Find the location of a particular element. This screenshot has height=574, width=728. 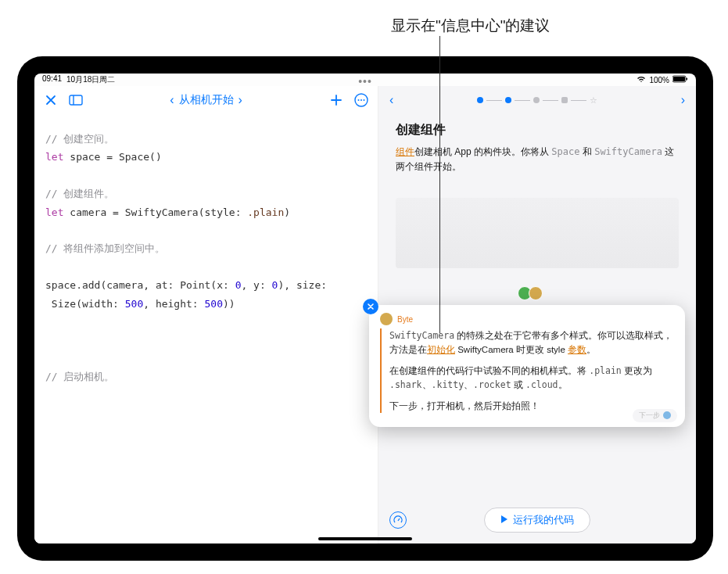

close-icon is located at coordinates (51, 100).